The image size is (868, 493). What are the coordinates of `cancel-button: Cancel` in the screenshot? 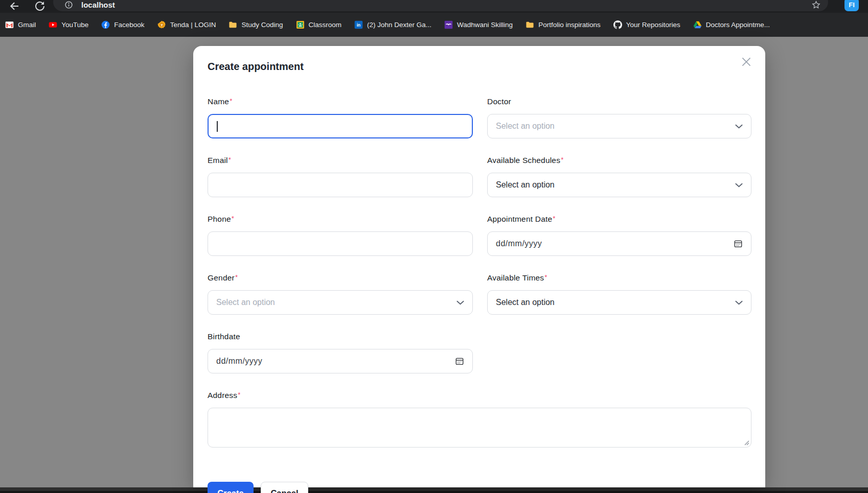 It's located at (284, 487).